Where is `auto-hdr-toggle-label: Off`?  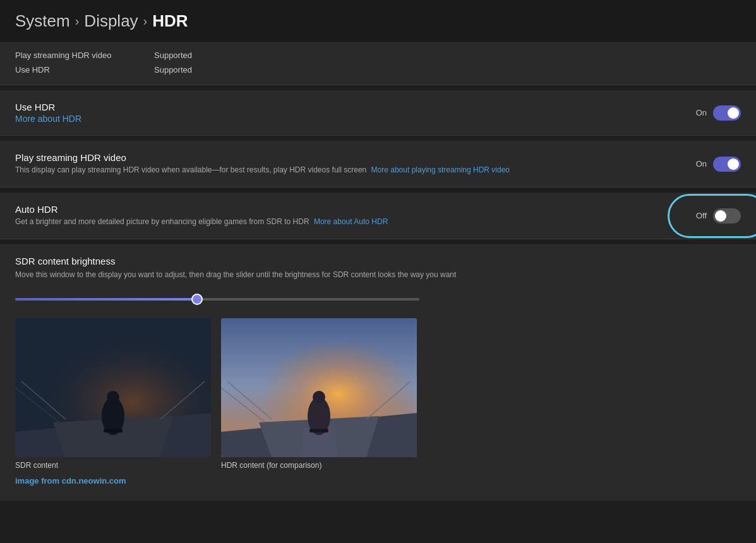
auto-hdr-toggle-label: Off is located at coordinates (701, 216).